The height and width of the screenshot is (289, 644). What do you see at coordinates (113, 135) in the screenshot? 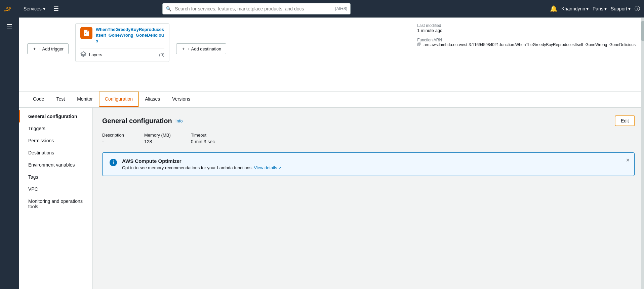
I see `description-label: Description` at bounding box center [113, 135].